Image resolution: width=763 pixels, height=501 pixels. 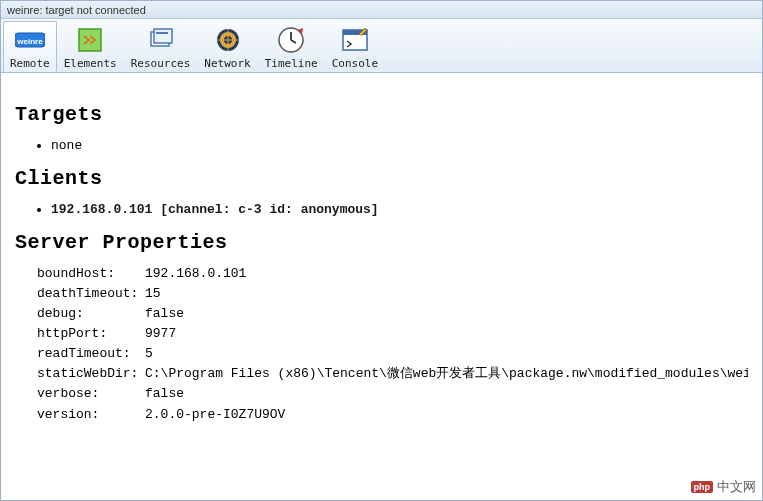 I want to click on toolbar-console: Console, so click(x=355, y=46).